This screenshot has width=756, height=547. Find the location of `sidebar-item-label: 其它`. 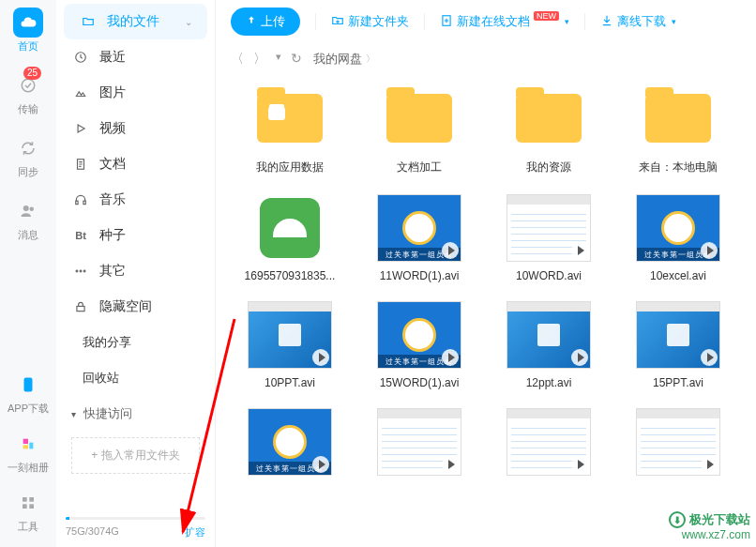

sidebar-item-label: 其它 is located at coordinates (113, 271).